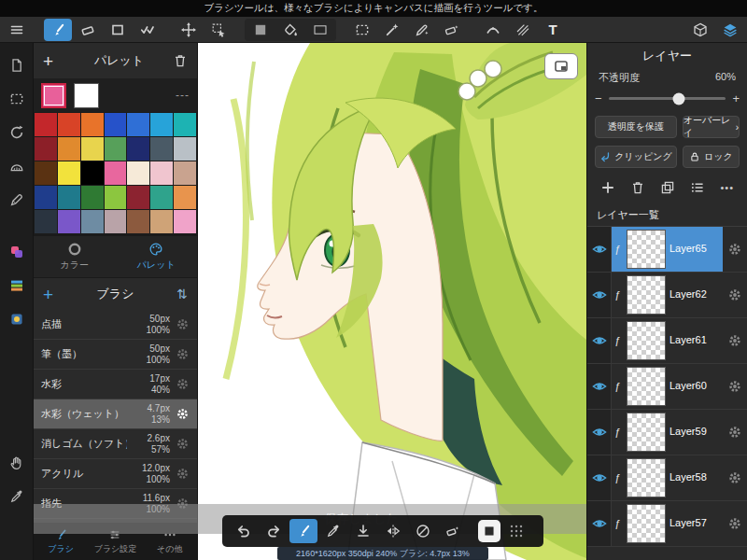  I want to click on delete-layer-icon, so click(638, 188).